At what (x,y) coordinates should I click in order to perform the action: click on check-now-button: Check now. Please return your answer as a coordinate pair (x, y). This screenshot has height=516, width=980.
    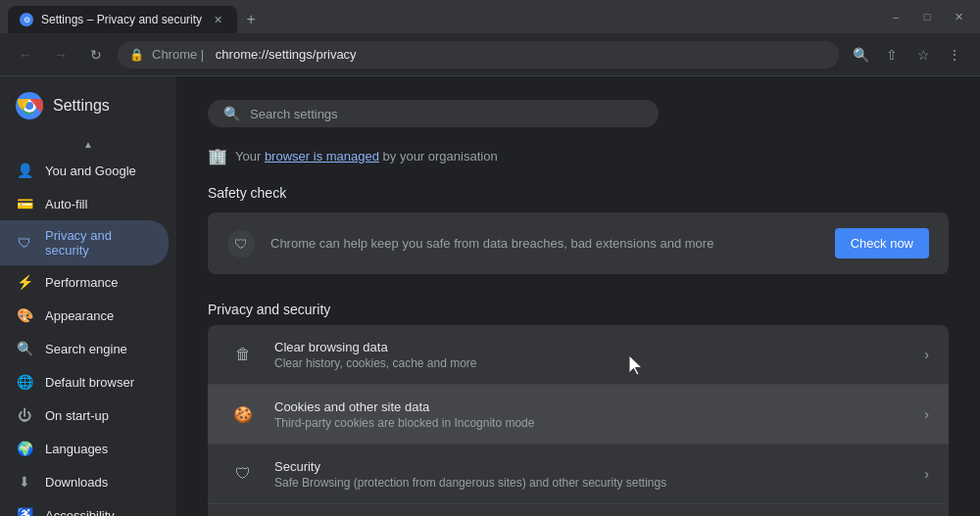
    Looking at the image, I should click on (882, 243).